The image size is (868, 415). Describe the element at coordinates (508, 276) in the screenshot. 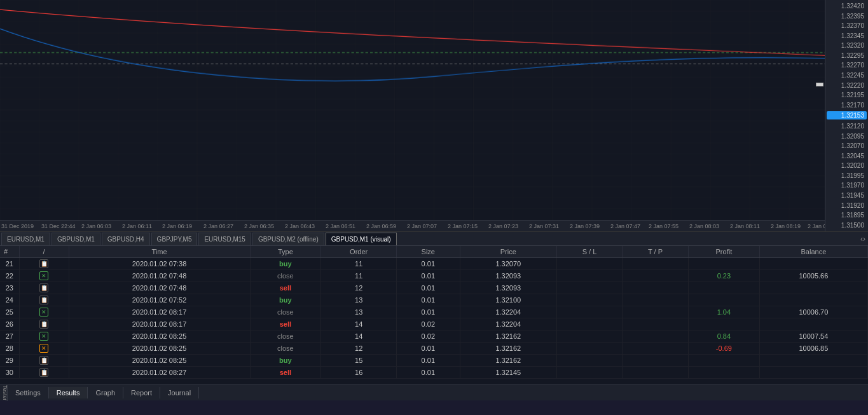

I see `cell-price: 1.32093` at that location.